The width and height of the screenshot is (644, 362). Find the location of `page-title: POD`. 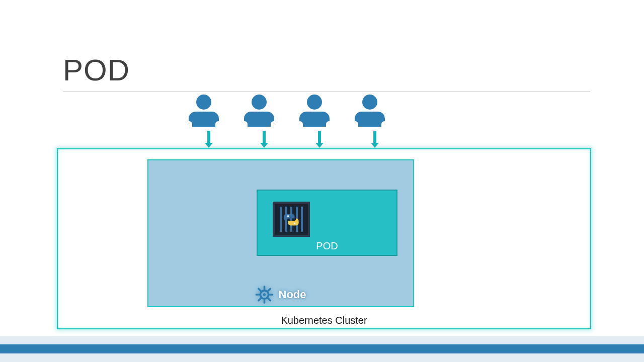

page-title: POD is located at coordinates (97, 70).